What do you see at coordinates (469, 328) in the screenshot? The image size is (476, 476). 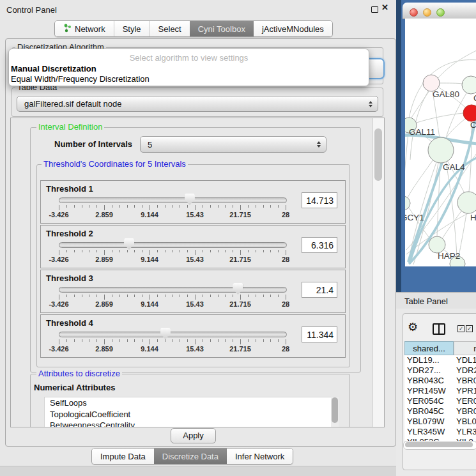 I see `select-none-check-icon: ✓` at bounding box center [469, 328].